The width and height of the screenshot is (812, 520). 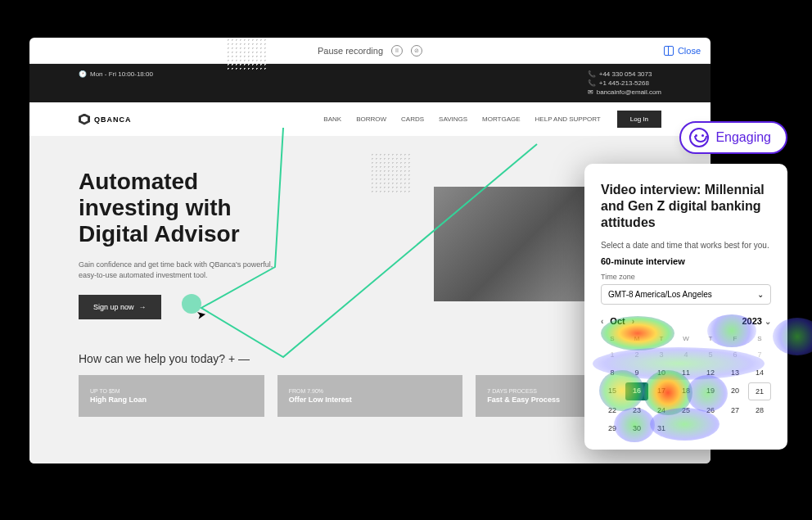 What do you see at coordinates (413, 120) in the screenshot?
I see `nav-item: CARDS` at bounding box center [413, 120].